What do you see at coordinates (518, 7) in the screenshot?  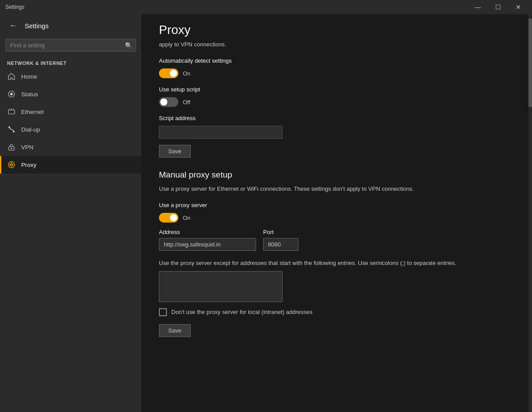 I see `close-button: ✕` at bounding box center [518, 7].